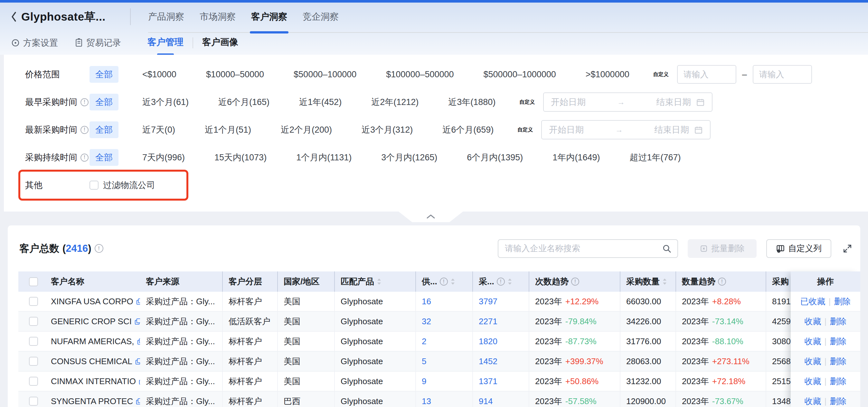 The image size is (868, 407). I want to click on fullscreen-button, so click(847, 249).